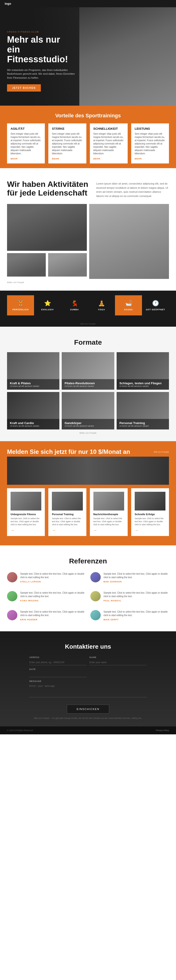  What do you see at coordinates (109, 512) in the screenshot?
I see `melden-card-2: Nachrichtentherapie Sample text. Click t…` at bounding box center [109, 512].